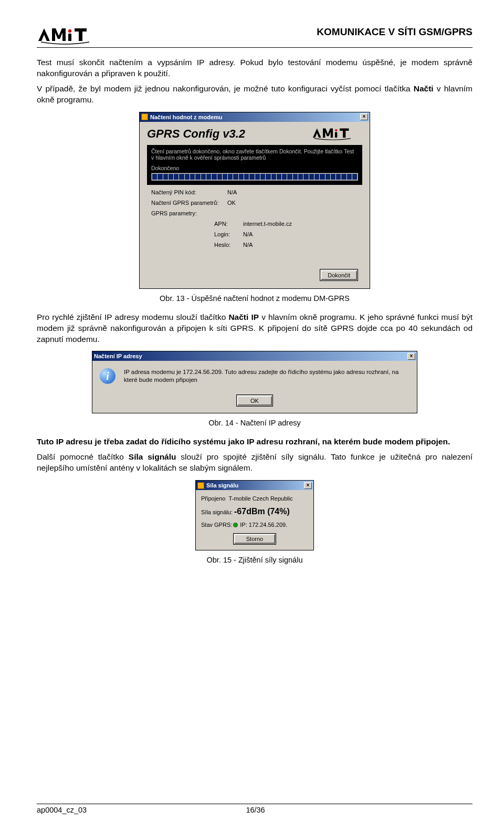 This screenshot has height=832, width=504. Describe the element at coordinates (152, 457) in the screenshot. I see `p5-bold: Síla signálu` at that location.